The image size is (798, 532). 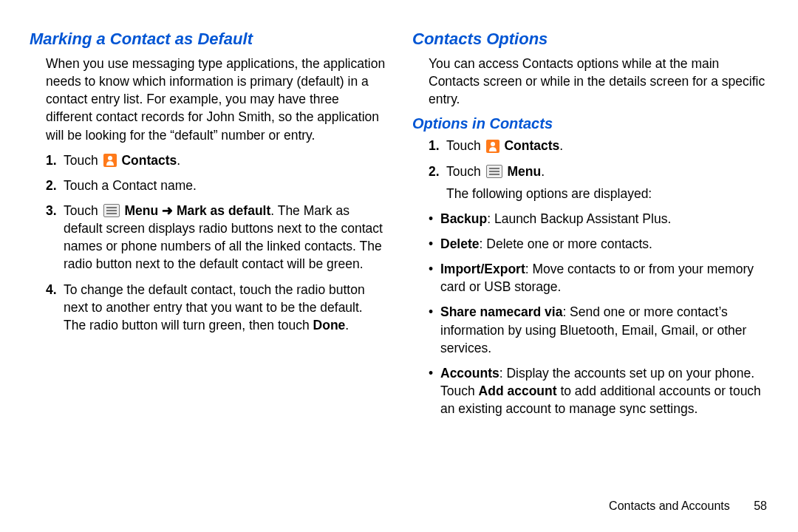 What do you see at coordinates (598, 278) in the screenshot?
I see `list-item: Import/Export: Move contacts to or from …` at bounding box center [598, 278].